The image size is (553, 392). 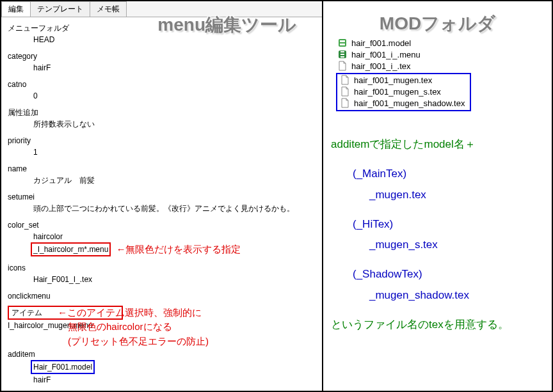 What do you see at coordinates (397, 92) in the screenshot?
I see `file-name: hair_f001_mugen_s.tex` at bounding box center [397, 92].